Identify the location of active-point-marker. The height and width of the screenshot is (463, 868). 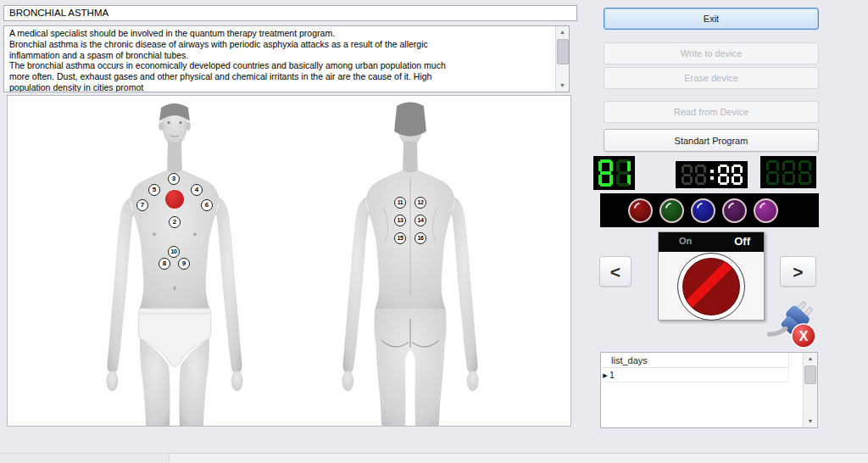
(175, 199).